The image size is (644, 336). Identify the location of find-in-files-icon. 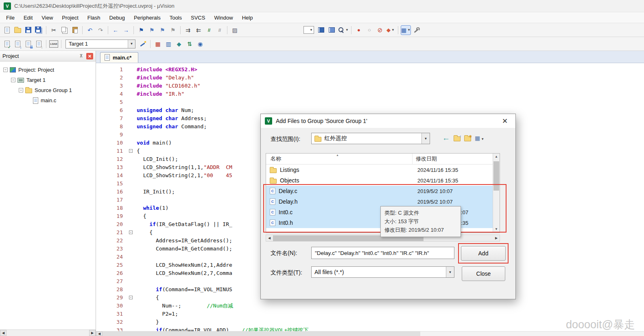
(321, 30).